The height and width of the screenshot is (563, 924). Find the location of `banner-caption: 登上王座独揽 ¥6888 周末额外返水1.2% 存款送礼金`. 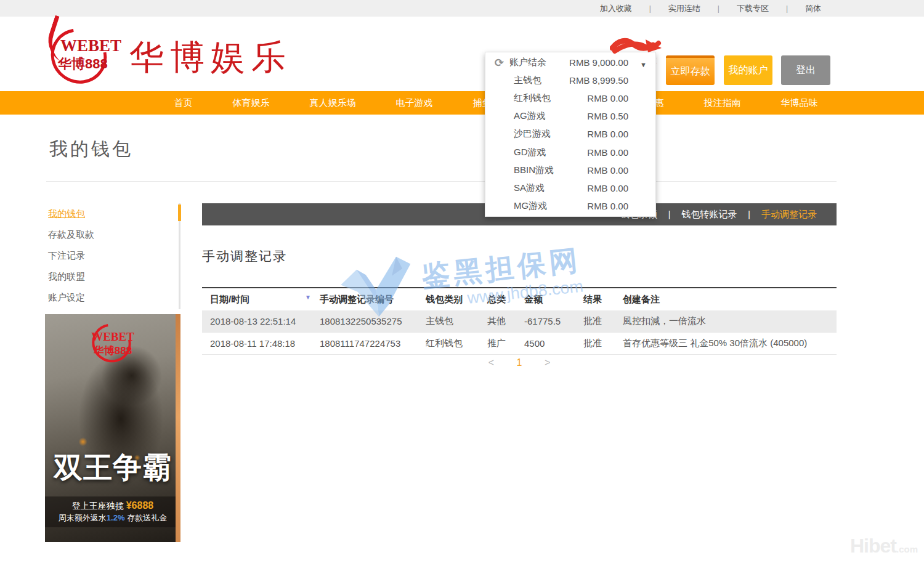

banner-caption: 登上王座独揽 ¥6888 周末额外返水1.2% 存款送礼金 is located at coordinates (113, 512).